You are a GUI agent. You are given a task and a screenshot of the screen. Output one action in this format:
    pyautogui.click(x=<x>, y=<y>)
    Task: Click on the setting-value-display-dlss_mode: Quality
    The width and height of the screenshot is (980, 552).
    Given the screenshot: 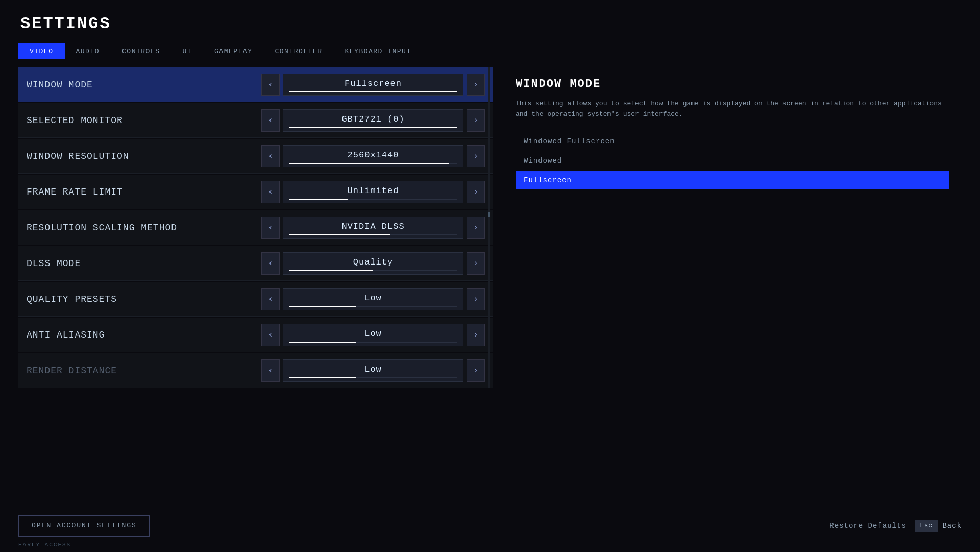 What is the action you would take?
    pyautogui.click(x=373, y=263)
    